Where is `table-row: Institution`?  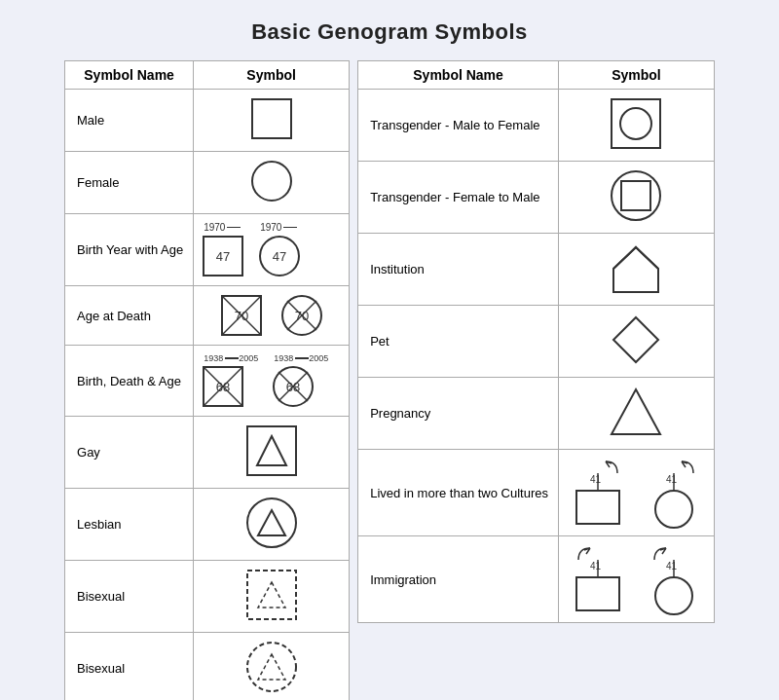 table-row: Institution is located at coordinates (537, 270).